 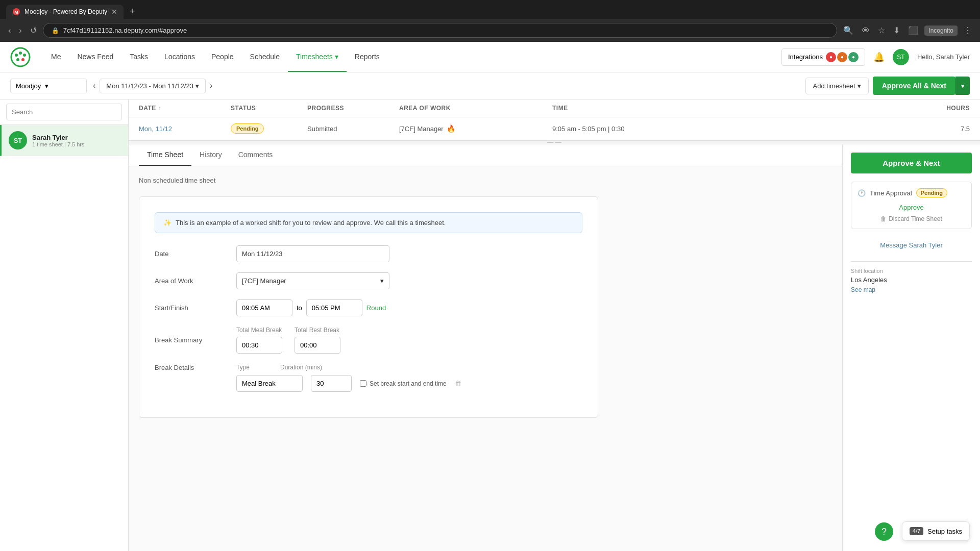 What do you see at coordinates (403, 384) in the screenshot?
I see `set-break-label: Set break start and end time` at bounding box center [403, 384].